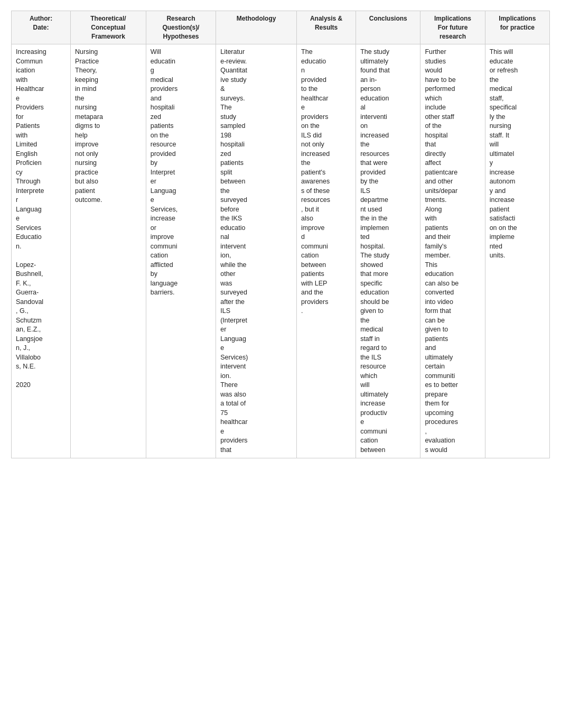 The height and width of the screenshot is (728, 561). Describe the element at coordinates (518, 27) in the screenshot. I see `header-label-2: for practice` at that location.